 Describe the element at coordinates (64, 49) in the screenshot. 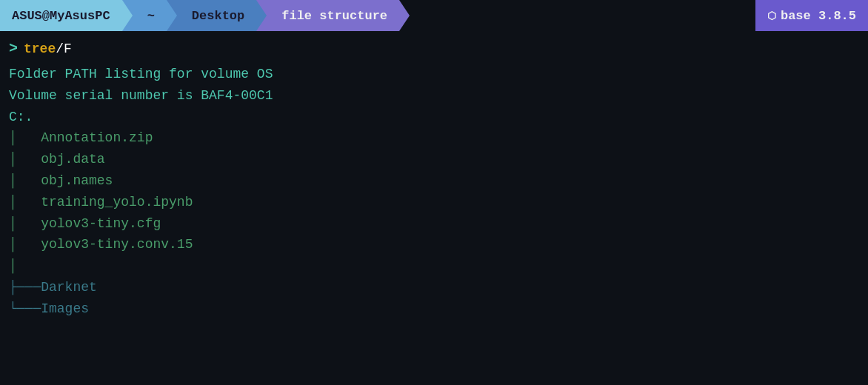

I see `command-arg: /F` at that location.